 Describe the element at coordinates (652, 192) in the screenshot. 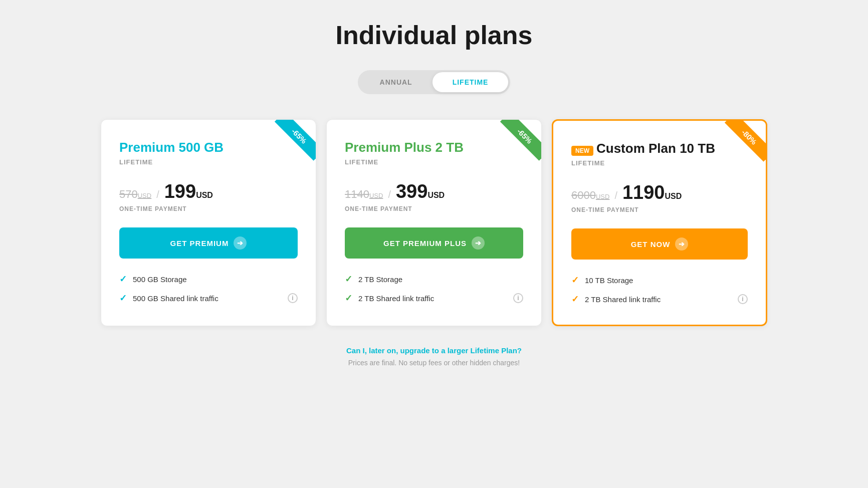

I see `current-price-custom-10tb: 1190USD` at that location.